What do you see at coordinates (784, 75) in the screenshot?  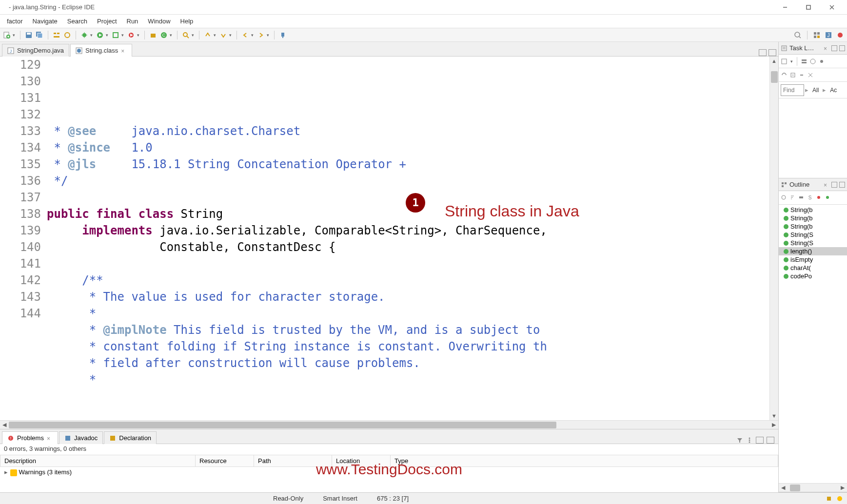 I see `synchronize-icon` at bounding box center [784, 75].